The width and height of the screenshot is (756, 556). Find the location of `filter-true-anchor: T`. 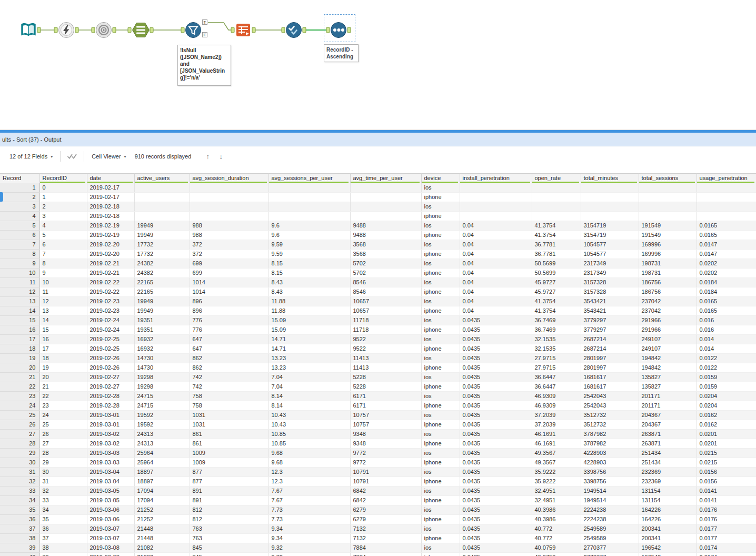

filter-true-anchor: T is located at coordinates (205, 22).